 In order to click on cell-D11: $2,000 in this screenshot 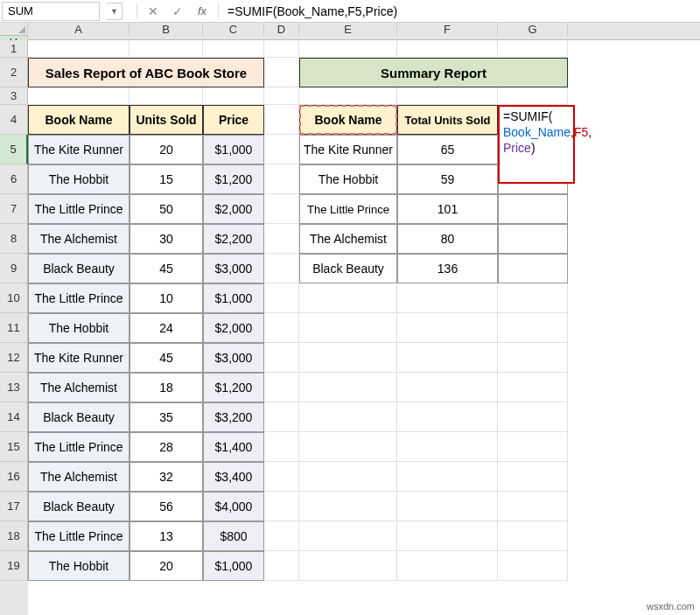, I will do `click(234, 328)`.